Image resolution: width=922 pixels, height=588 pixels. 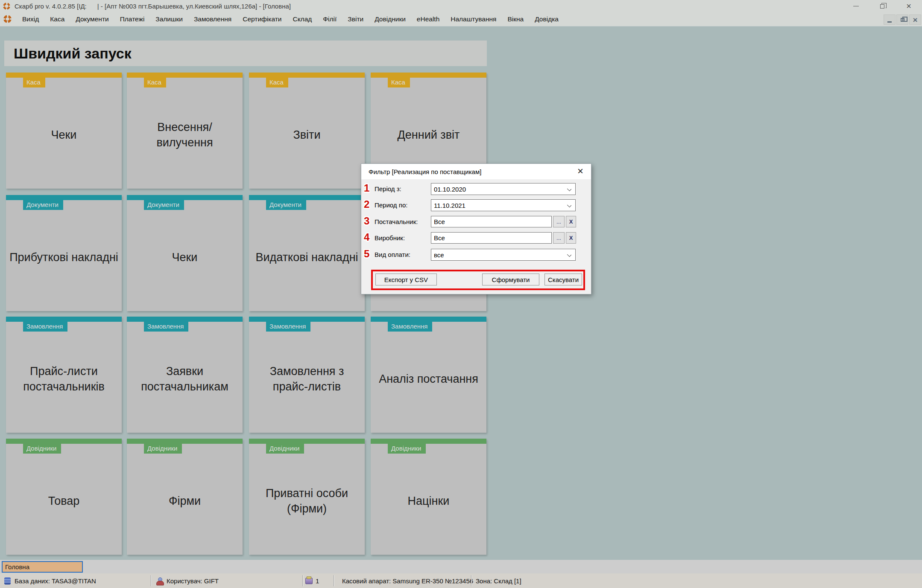 I want to click on statusbar: База даних: TASA3@TITAN Користувач: GIFT…, so click(x=461, y=581).